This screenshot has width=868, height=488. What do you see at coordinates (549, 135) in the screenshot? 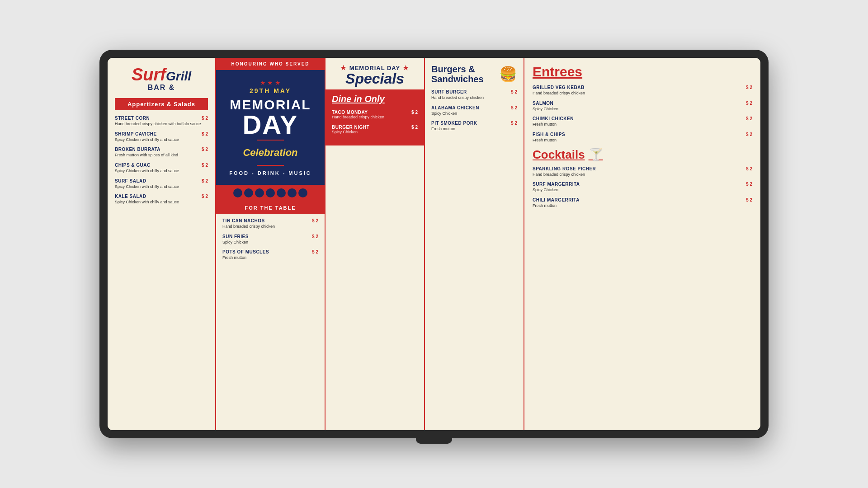
I see `item-name: FISH & CHIPS` at bounding box center [549, 135].